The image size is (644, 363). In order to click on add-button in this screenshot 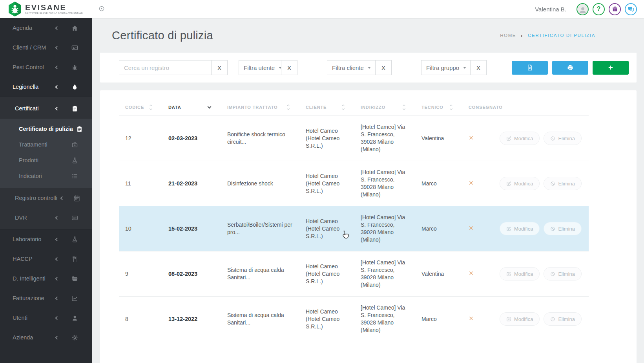, I will do `click(611, 68)`.